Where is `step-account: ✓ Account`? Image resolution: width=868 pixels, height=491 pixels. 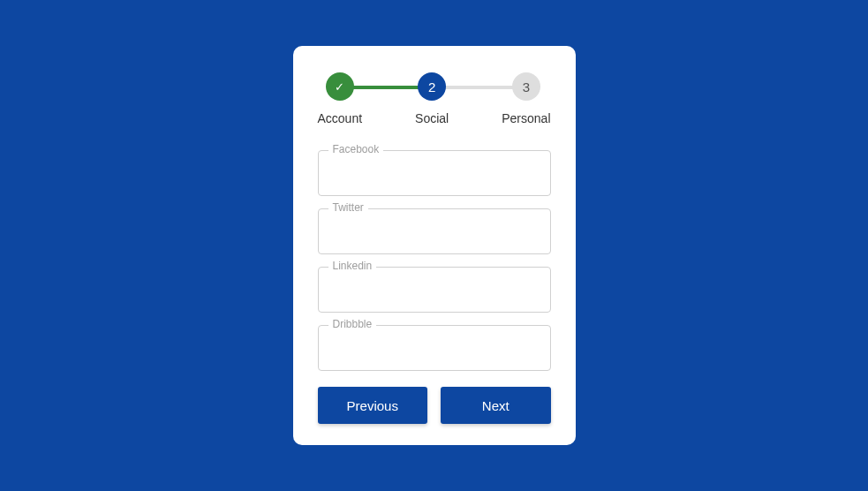
step-account: ✓ Account is located at coordinates (341, 99).